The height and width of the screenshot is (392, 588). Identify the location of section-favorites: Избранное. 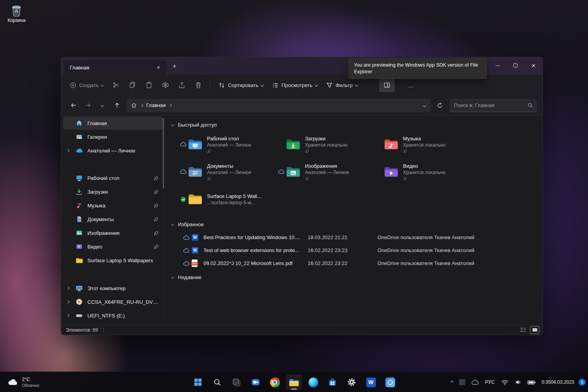
(356, 224).